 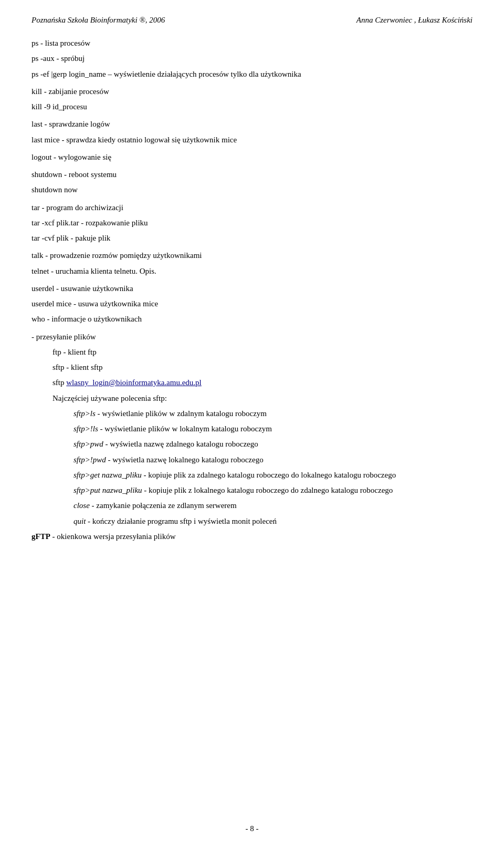 I want to click on ps-lista: ps - lista procesów, so click(x=252, y=43).